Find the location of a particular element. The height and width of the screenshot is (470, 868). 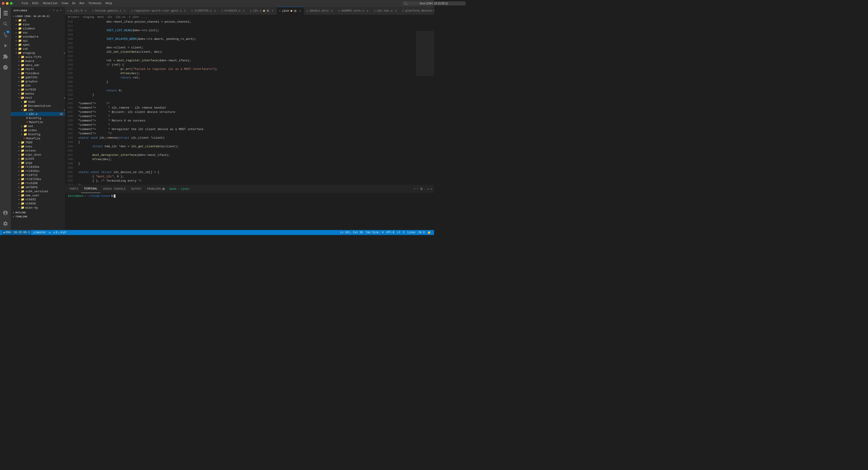

collapse-all-icon: ≡ is located at coordinates (61, 10).